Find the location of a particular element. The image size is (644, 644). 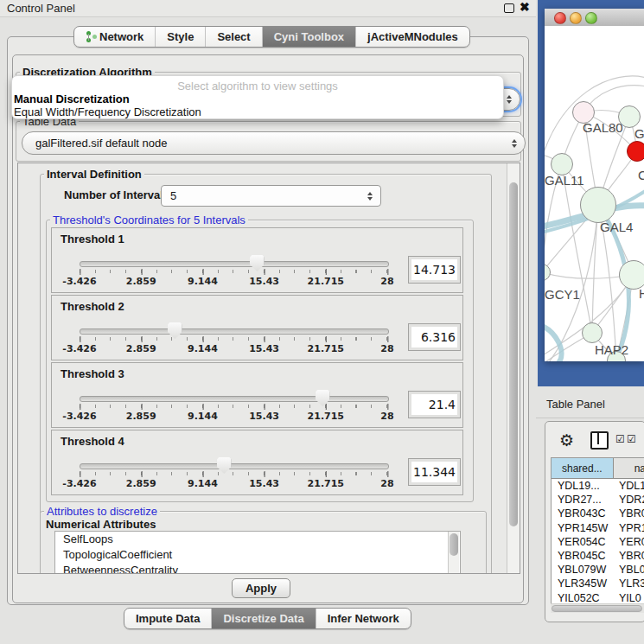

table-row: YDR27...YDR2 is located at coordinates (598, 500).